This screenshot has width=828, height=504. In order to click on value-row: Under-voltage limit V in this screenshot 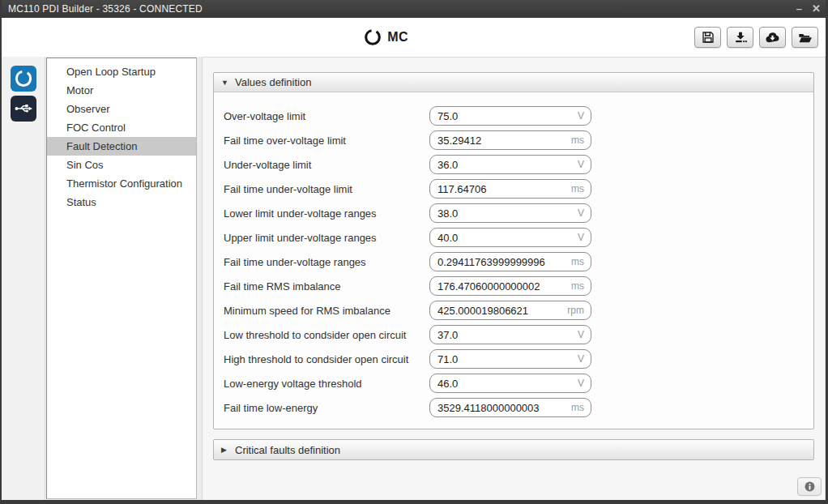, I will do `click(514, 164)`.